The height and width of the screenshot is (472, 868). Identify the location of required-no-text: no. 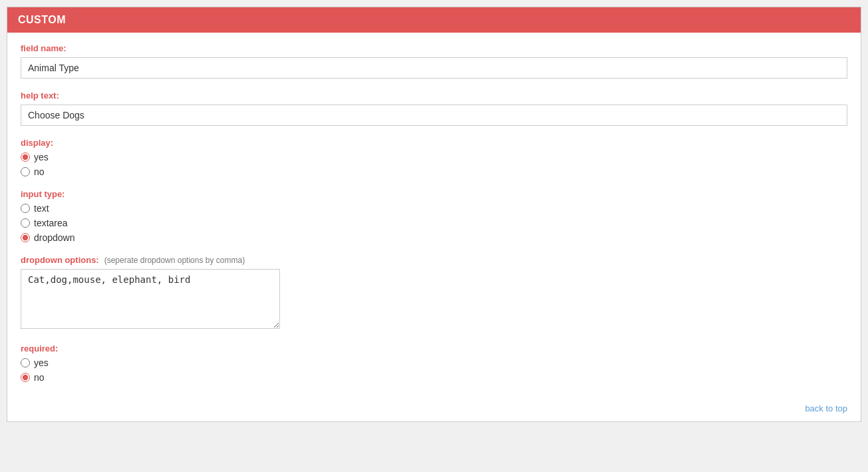
(39, 377).